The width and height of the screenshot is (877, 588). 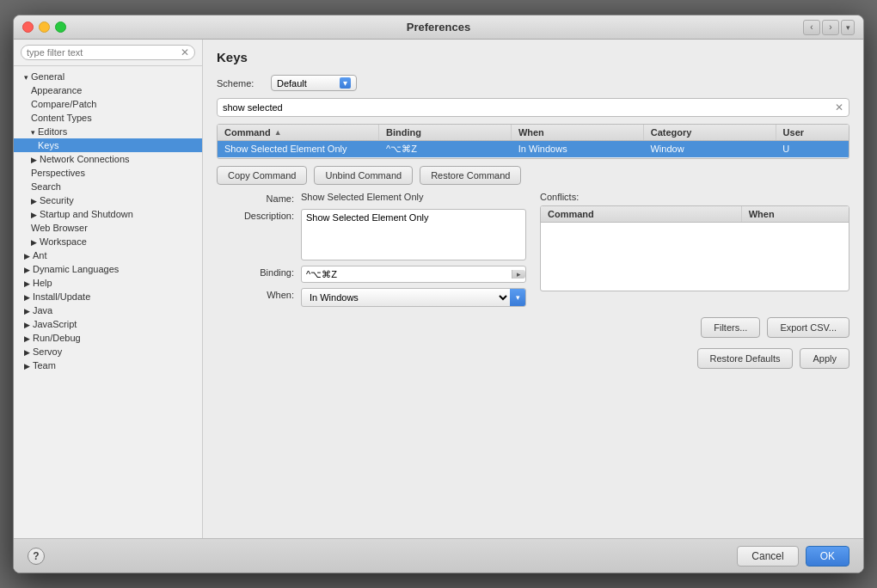 What do you see at coordinates (414, 197) in the screenshot?
I see `name-value: Show Selected Element Only` at bounding box center [414, 197].